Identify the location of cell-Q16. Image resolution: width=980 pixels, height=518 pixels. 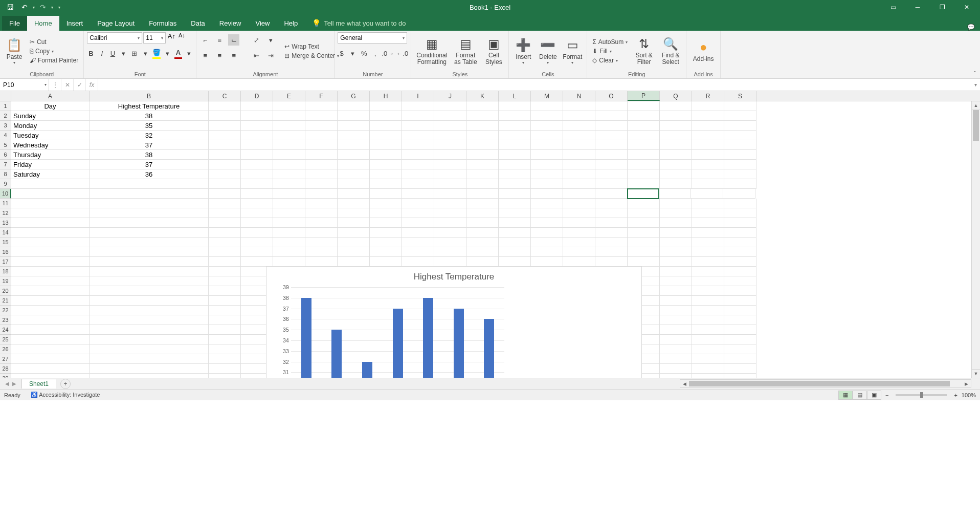
(676, 252).